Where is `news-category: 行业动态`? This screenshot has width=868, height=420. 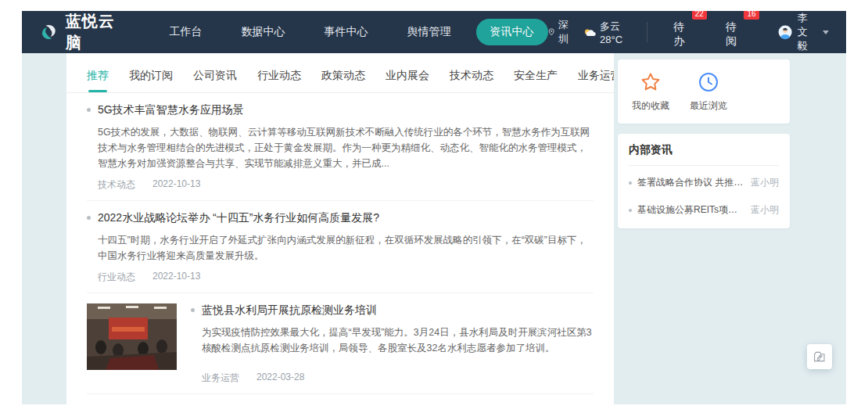 news-category: 行业动态 is located at coordinates (117, 277).